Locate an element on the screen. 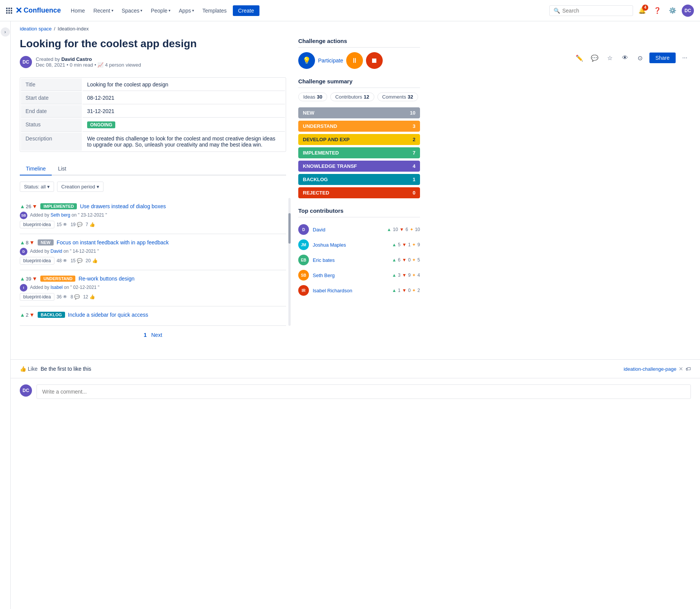  participate-icon-btn: 💡 is located at coordinates (307, 61).